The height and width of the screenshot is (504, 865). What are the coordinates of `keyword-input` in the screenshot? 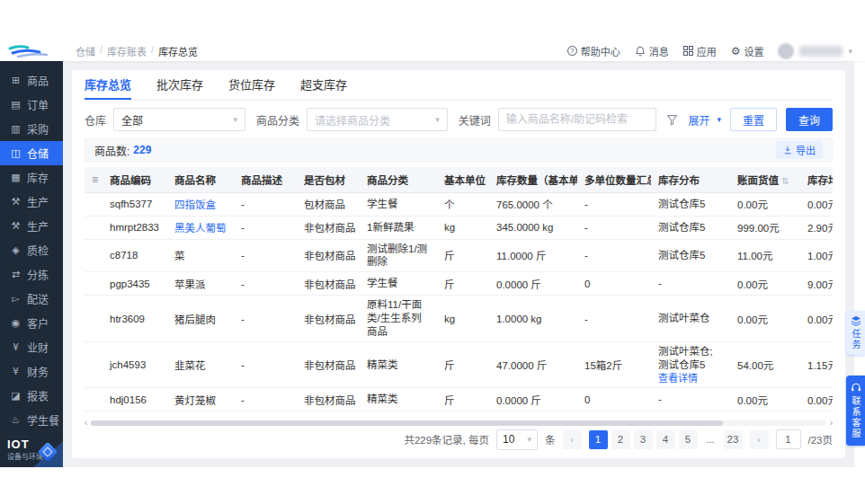 It's located at (577, 119).